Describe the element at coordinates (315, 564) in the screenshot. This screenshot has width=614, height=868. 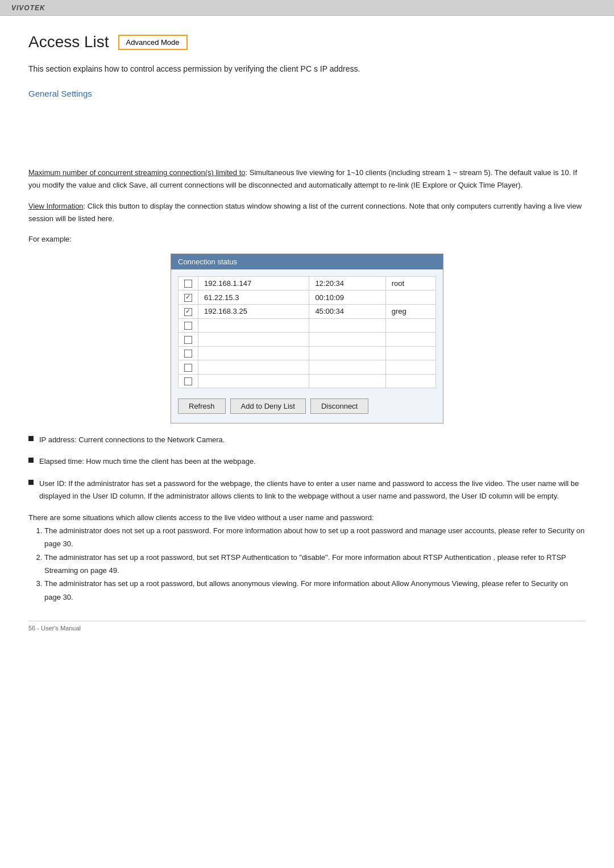
I see `situation-item-2: The administrator has set up a root pass…` at that location.